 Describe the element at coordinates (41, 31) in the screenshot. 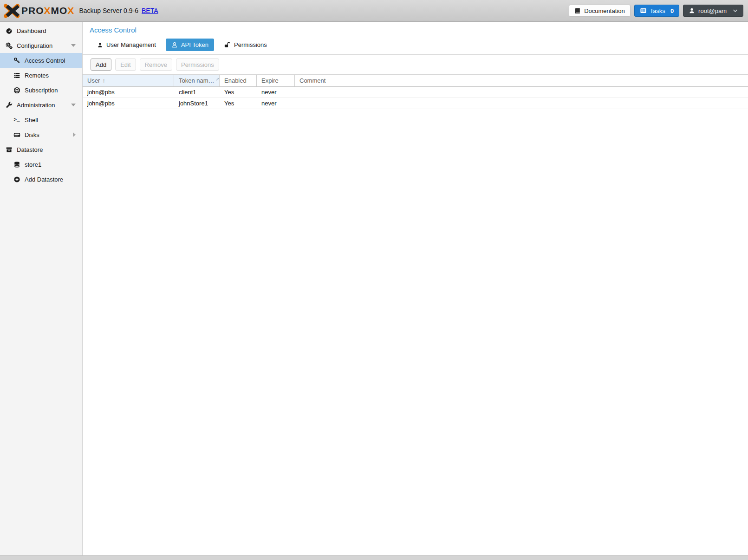

I see `sidebar-item-dashboard: Dashboard` at that location.